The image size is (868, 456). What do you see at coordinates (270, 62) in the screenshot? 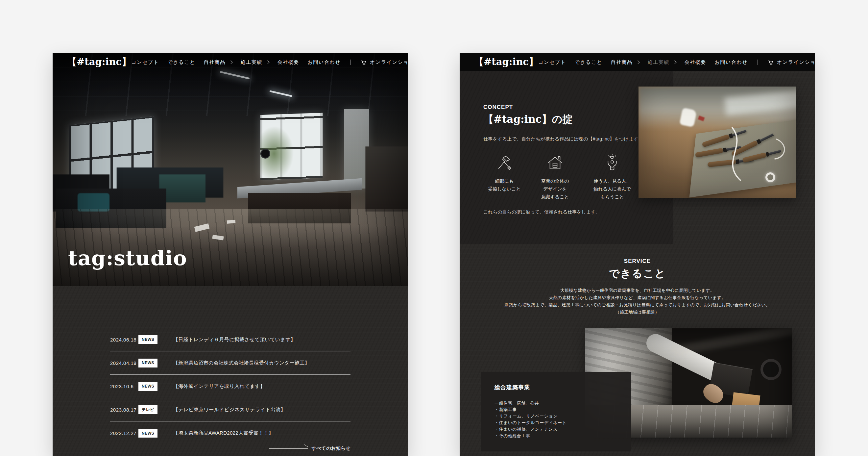
I see `main-nav: コンセプト できること 自社商品 施工実績 会社概要 お問い合わせ オンラインシ…` at bounding box center [270, 62].